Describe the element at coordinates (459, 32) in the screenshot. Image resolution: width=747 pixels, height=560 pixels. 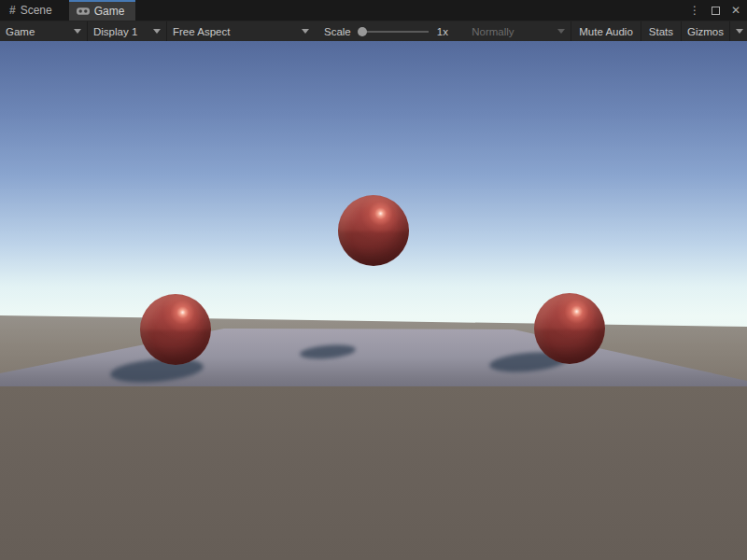
I see `toolbar-spacer` at that location.